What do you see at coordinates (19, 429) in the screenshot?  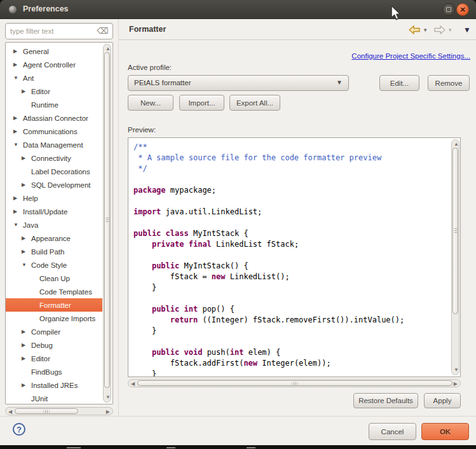 I see `help-button: ?` at bounding box center [19, 429].